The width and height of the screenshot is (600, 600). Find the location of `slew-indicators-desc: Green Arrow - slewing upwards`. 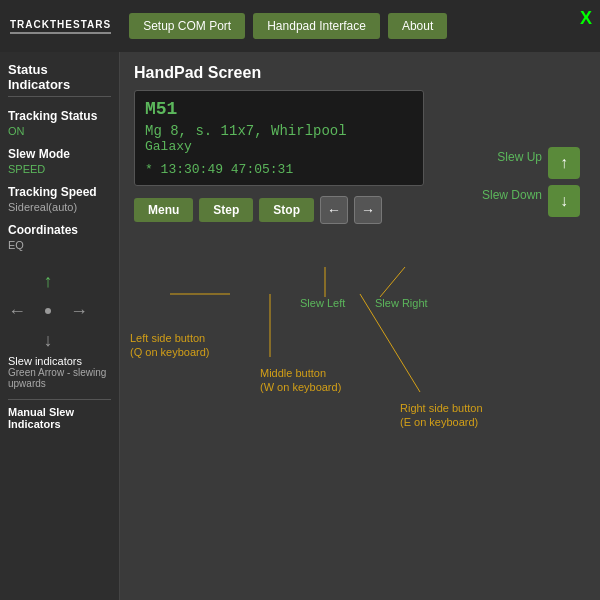

slew-indicators-desc: Green Arrow - slewing upwards is located at coordinates (60, 378).